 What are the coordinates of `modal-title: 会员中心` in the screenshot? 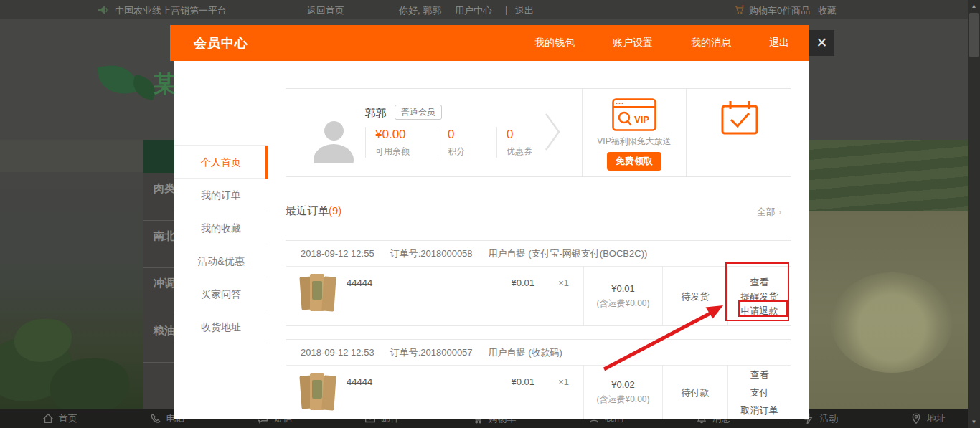 It's located at (221, 43).